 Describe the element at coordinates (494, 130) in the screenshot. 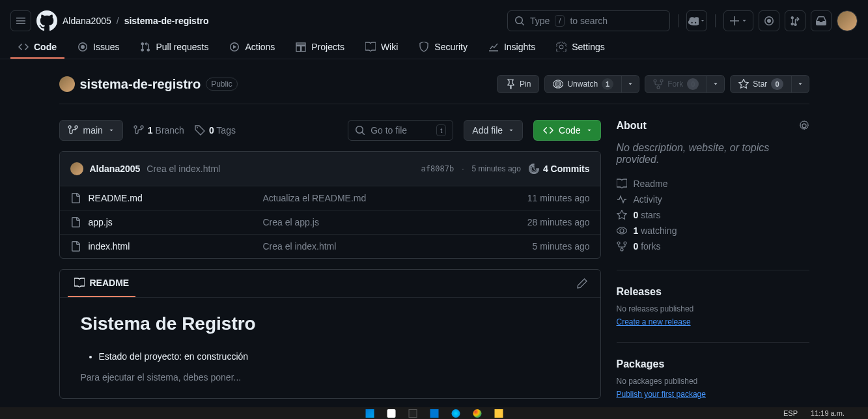

I see `add-file-button: Add file` at that location.